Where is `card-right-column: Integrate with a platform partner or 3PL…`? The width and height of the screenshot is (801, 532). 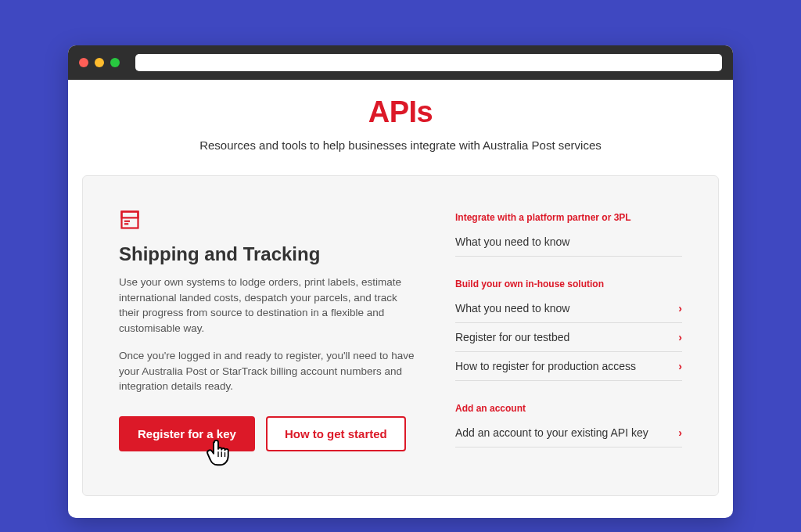 card-right-column: Integrate with a platform partner or 3PL… is located at coordinates (569, 330).